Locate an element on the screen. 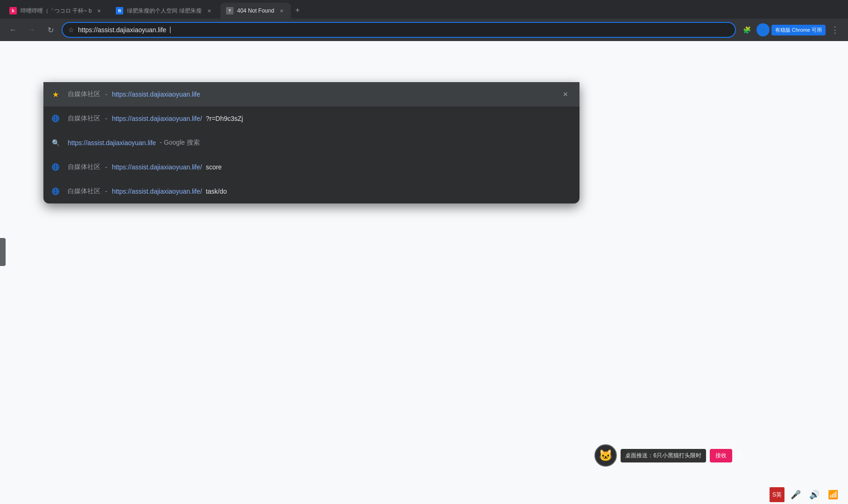  taskbar-input-icon: S英 is located at coordinates (777, 495).